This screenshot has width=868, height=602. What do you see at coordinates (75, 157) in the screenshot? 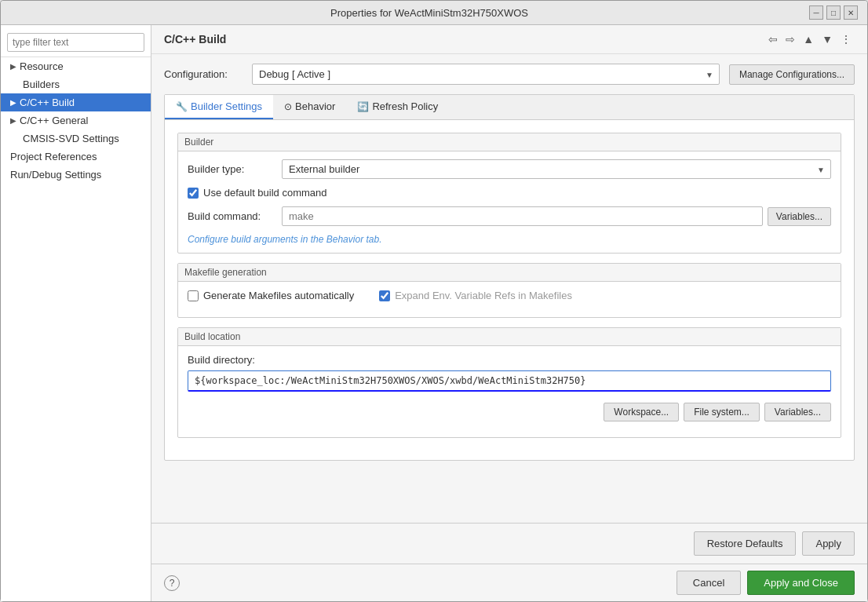
I see `sidebar-item-project-refs: Project References` at bounding box center [75, 157].